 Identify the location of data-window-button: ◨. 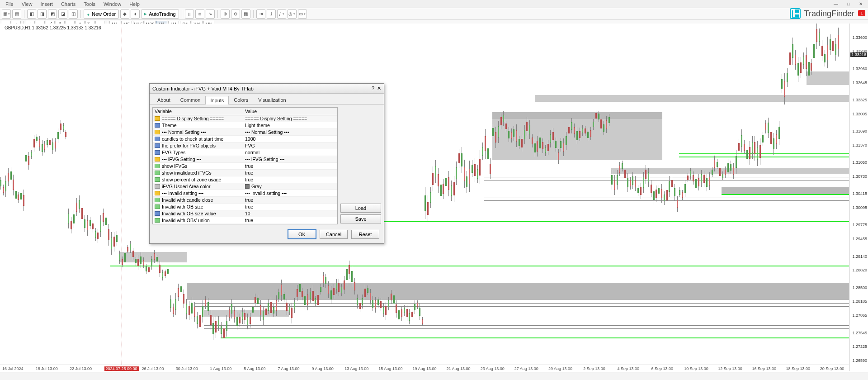
(42, 14).